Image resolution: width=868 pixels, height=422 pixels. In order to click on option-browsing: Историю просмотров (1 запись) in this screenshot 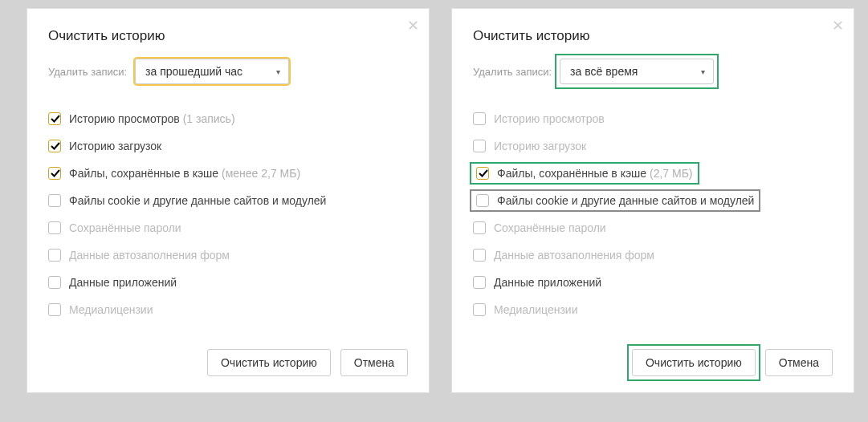, I will do `click(228, 119)`.